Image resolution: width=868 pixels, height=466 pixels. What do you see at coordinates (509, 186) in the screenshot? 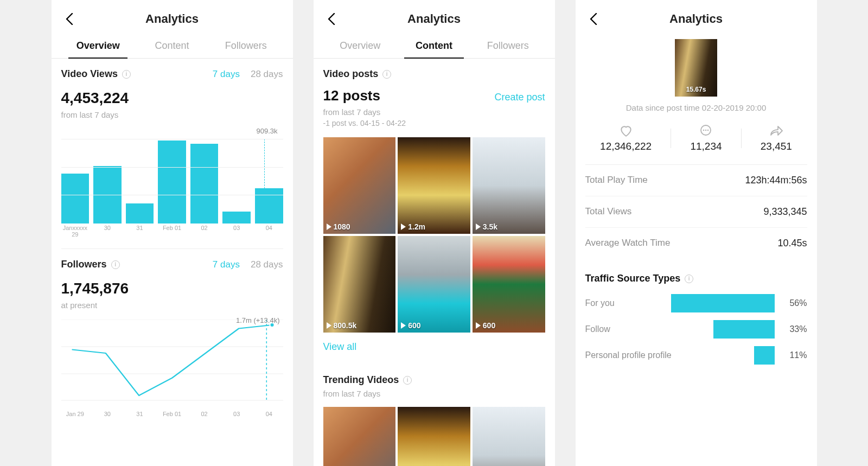
I see `video-thumbnail: 3.5k` at bounding box center [509, 186].